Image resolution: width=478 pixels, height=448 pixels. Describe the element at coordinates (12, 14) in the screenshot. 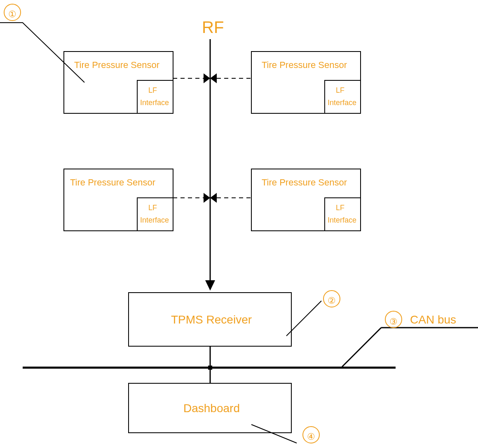

I see `svg-text: ①` at that location.